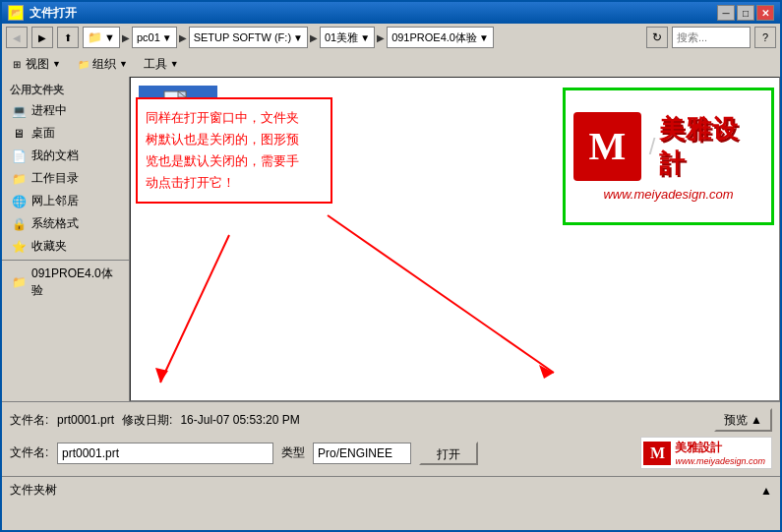 The height and width of the screenshot is (532, 782). Describe the element at coordinates (17, 37) in the screenshot. I see `back-button: ◀` at that location.